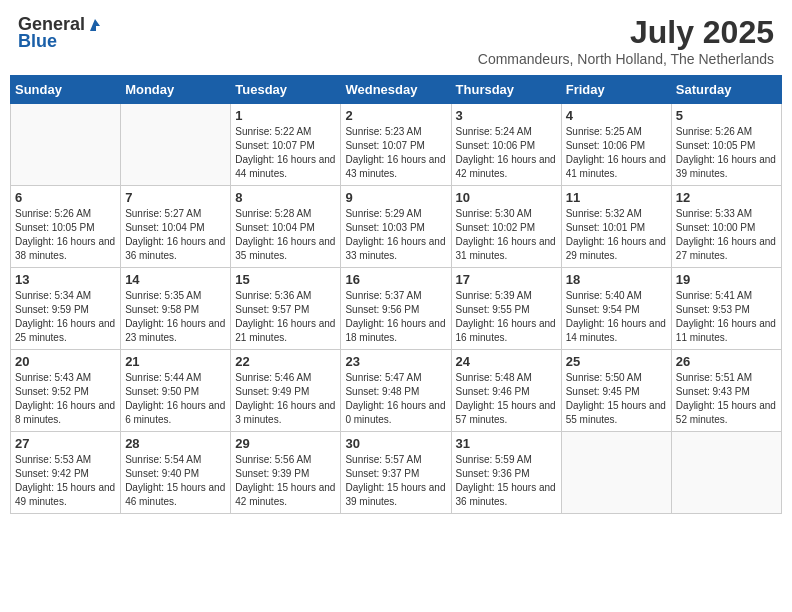 This screenshot has height=612, width=792. I want to click on day-number: 6, so click(66, 198).